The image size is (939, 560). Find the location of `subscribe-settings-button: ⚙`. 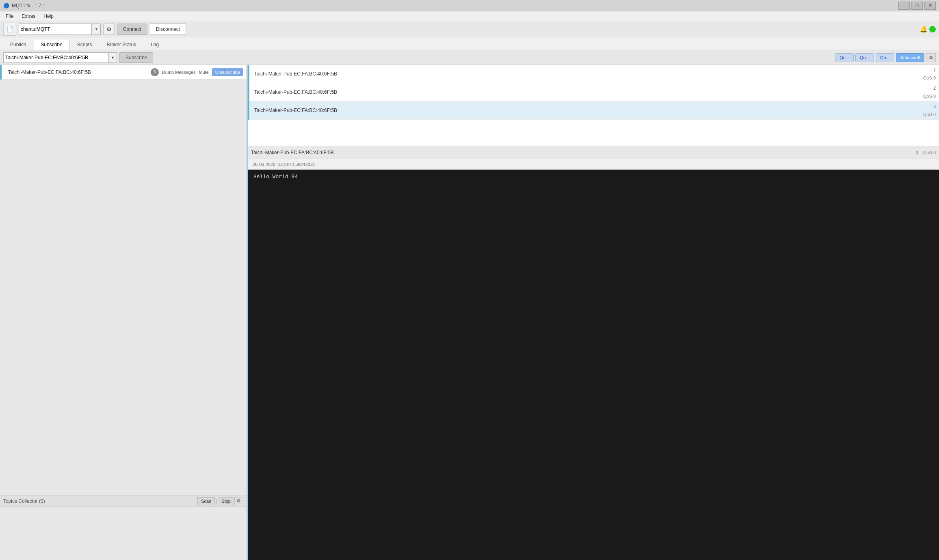

subscribe-settings-button: ⚙ is located at coordinates (931, 58).